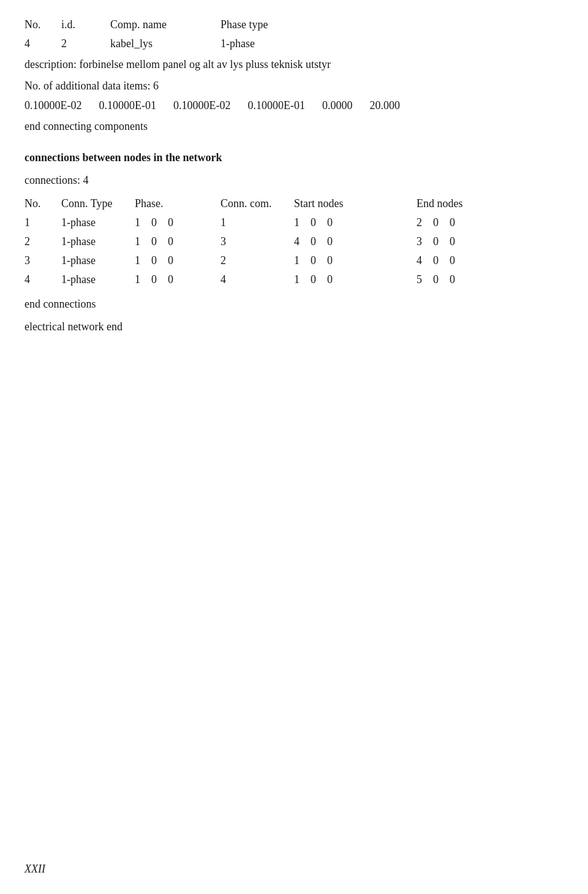 The width and height of the screenshot is (588, 894). Describe the element at coordinates (277, 105) in the screenshot. I see `data-v4: 0.10000E-01` at that location.